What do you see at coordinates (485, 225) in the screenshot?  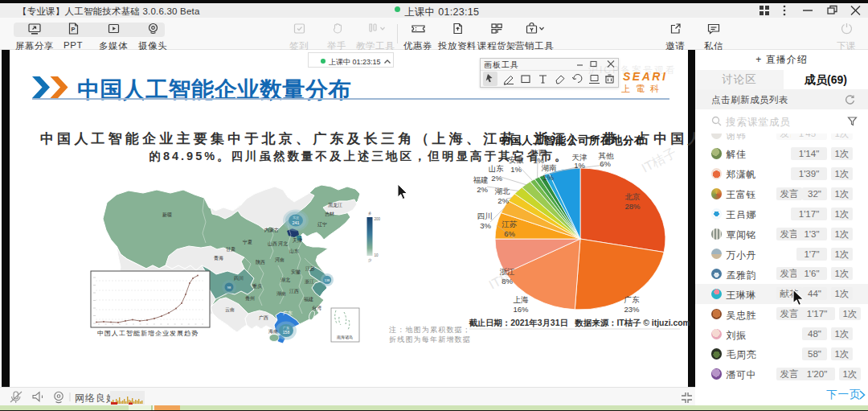 I see `svg-text: 3%` at bounding box center [485, 225].